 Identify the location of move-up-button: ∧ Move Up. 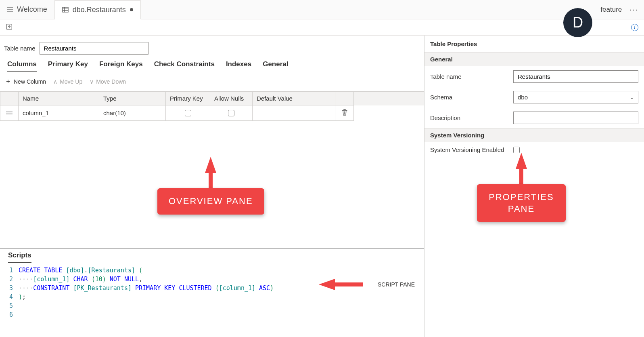
(68, 82).